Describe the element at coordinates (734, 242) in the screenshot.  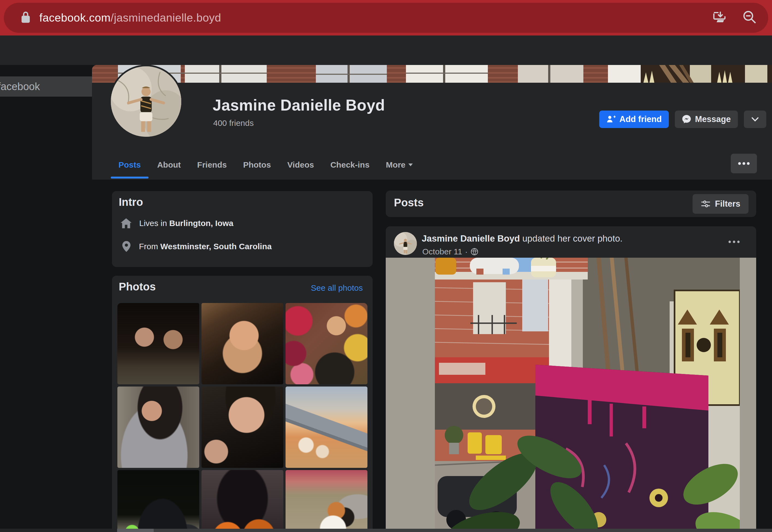
I see `post-options-button` at that location.